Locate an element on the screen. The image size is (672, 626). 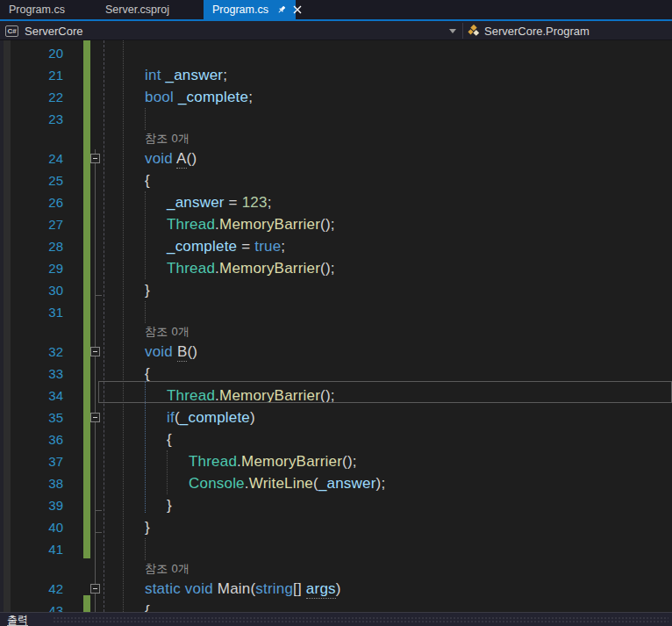
code-text: if(_complete) is located at coordinates (211, 418).